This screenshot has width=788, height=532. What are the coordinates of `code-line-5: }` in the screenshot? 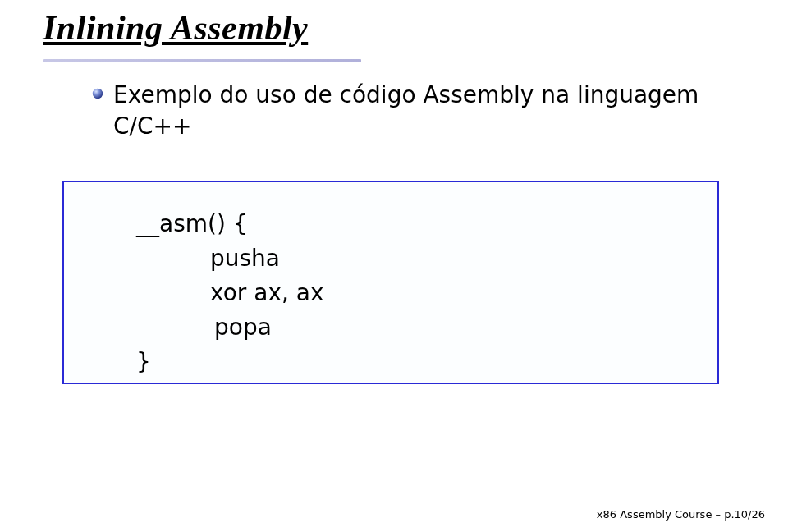 It's located at (410, 362).